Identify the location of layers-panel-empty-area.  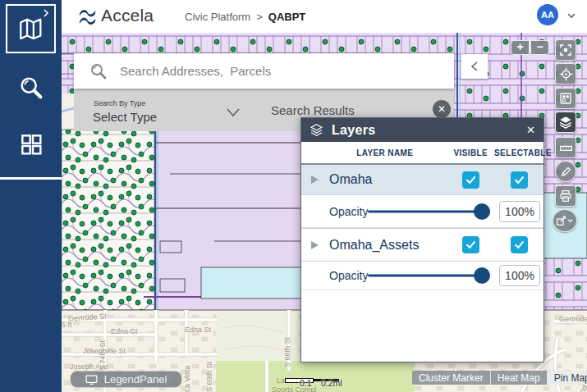
(422, 326).